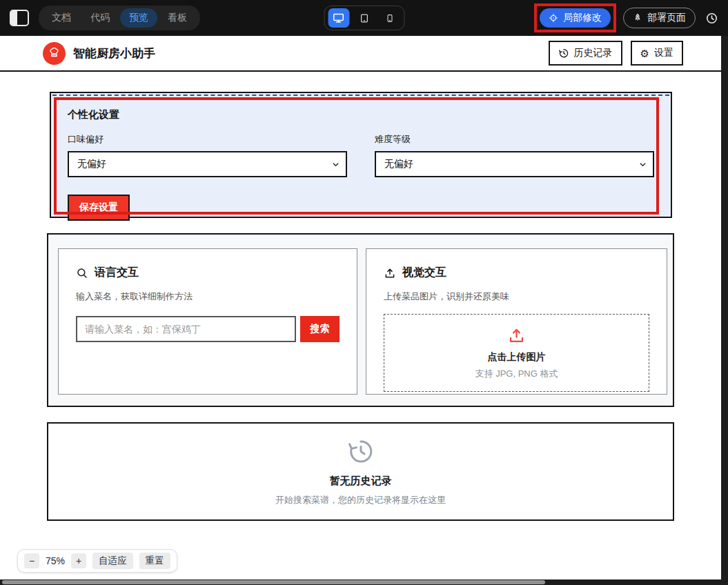  Describe the element at coordinates (207, 139) in the screenshot. I see `taste-label: 口味偏好` at that location.